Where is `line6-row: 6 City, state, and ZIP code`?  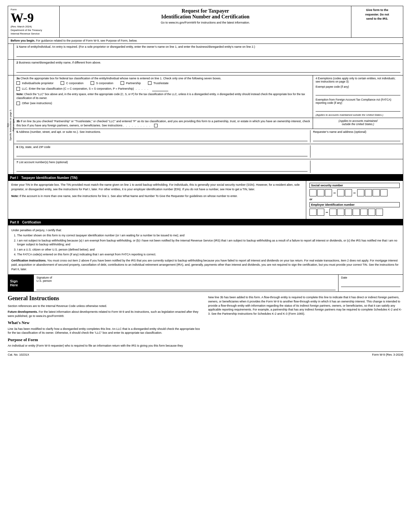 line6-row: 6 City, state, and ZIP code is located at coordinates (208, 152).